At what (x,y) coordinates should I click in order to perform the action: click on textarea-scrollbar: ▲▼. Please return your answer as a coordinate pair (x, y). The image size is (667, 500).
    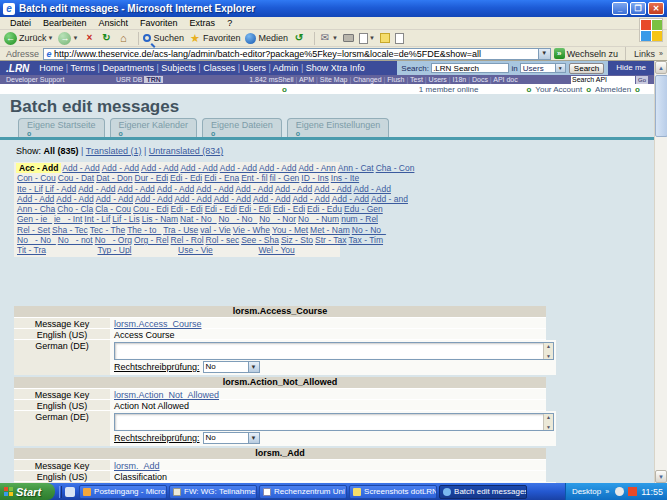
    Looking at the image, I should click on (548, 422).